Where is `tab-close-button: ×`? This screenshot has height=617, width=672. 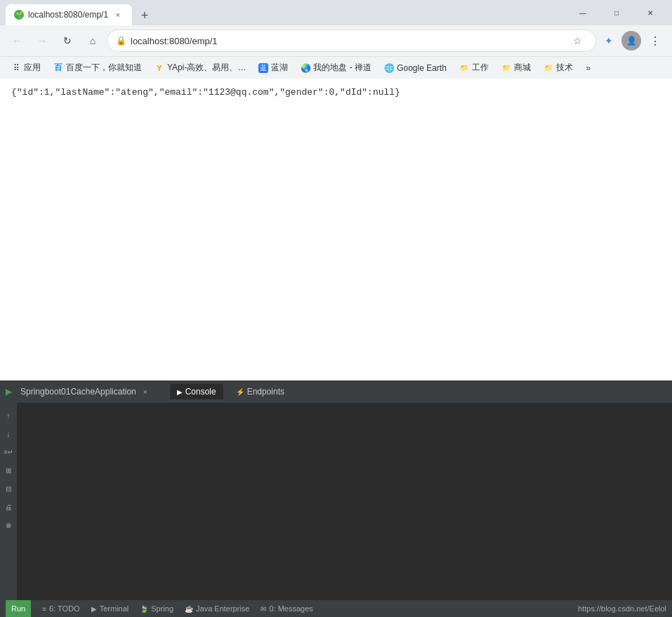
tab-close-button: × is located at coordinates (118, 15).